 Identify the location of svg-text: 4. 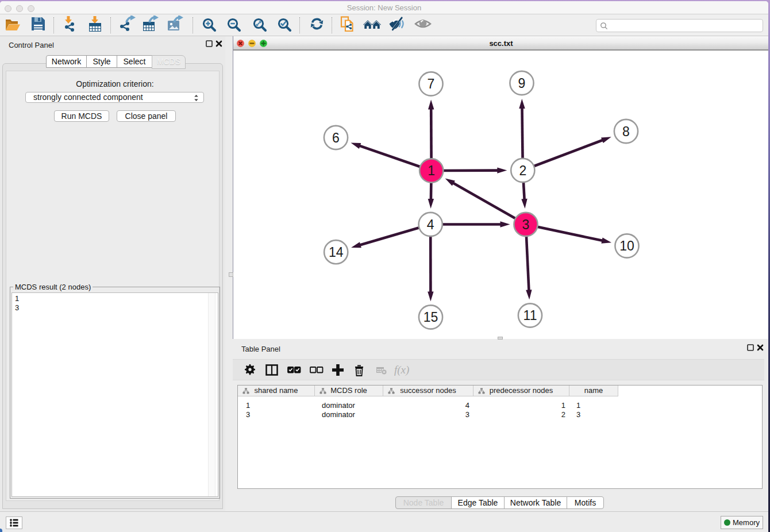
(431, 225).